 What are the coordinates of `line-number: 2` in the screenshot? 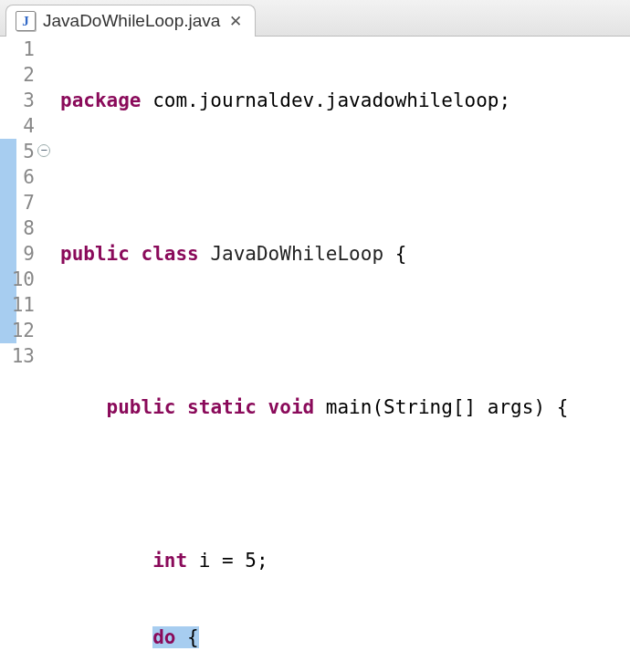 It's located at (17, 75).